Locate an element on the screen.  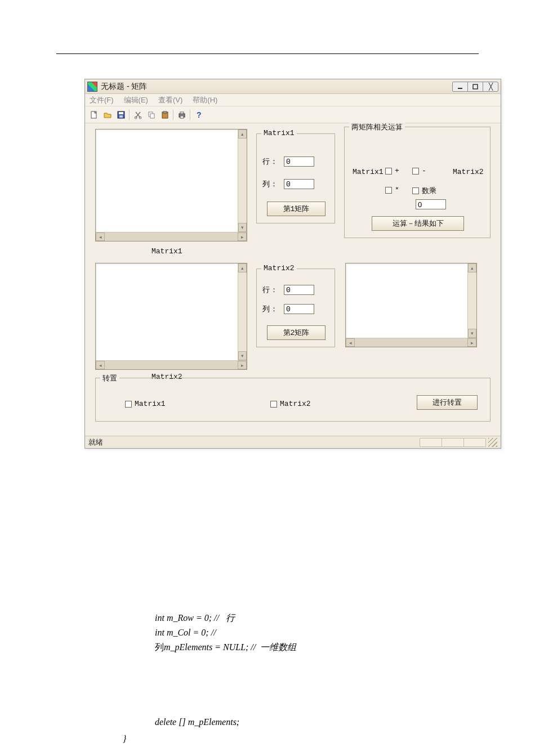
statusbar-wells is located at coordinates (453, 442).